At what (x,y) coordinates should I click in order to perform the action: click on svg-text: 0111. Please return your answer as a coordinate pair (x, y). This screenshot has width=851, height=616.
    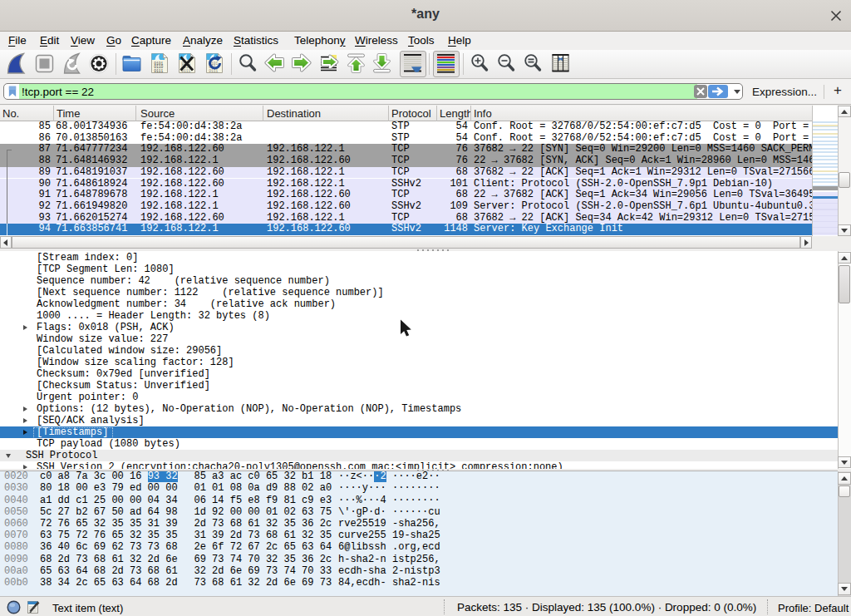
    Looking at the image, I should click on (158, 71).